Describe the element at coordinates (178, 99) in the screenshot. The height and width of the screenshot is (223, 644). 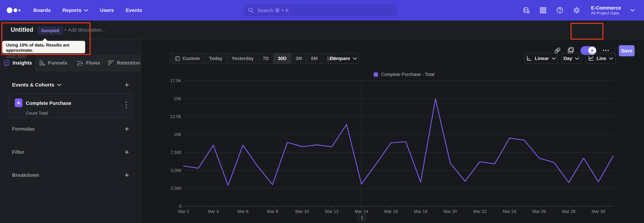
I see `svg-text: 15K` at that location.